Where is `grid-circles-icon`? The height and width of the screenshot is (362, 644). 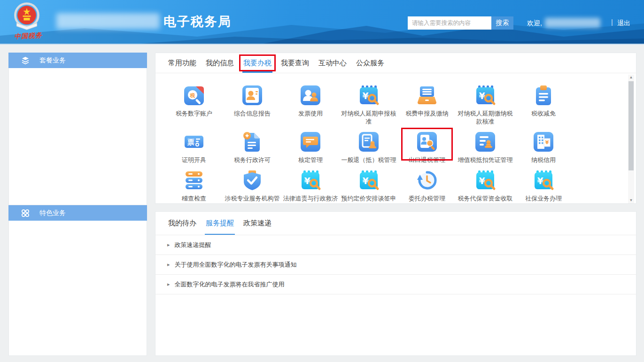
grid-circles-icon is located at coordinates (25, 213).